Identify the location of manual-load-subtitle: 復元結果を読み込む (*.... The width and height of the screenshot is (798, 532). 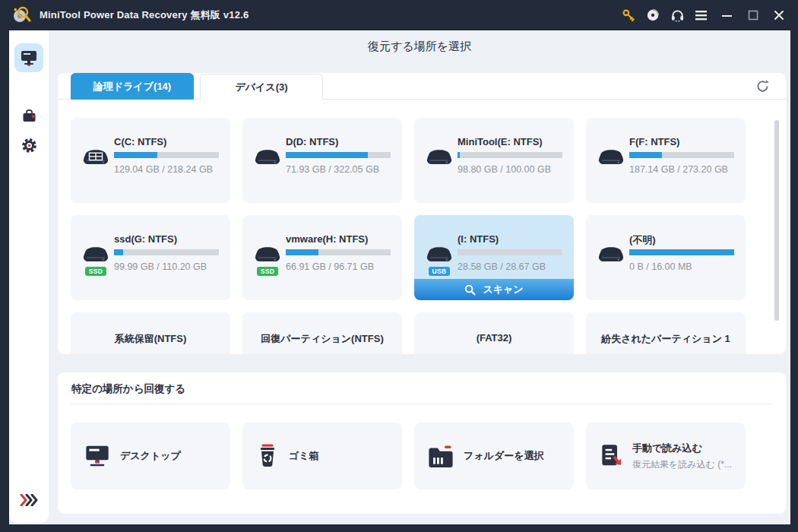
(682, 465).